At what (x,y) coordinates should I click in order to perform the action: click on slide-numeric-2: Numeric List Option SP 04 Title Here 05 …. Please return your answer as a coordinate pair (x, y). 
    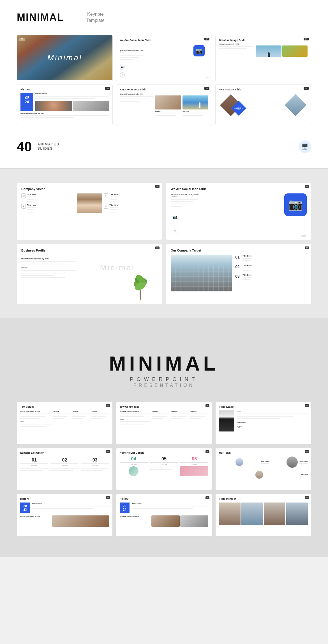
    Looking at the image, I should click on (164, 469).